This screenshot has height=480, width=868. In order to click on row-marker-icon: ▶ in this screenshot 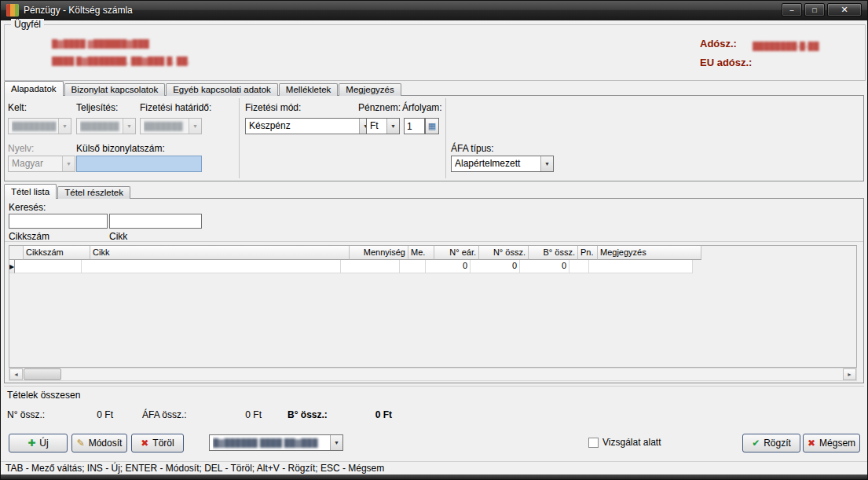, I will do `click(12, 267)`.